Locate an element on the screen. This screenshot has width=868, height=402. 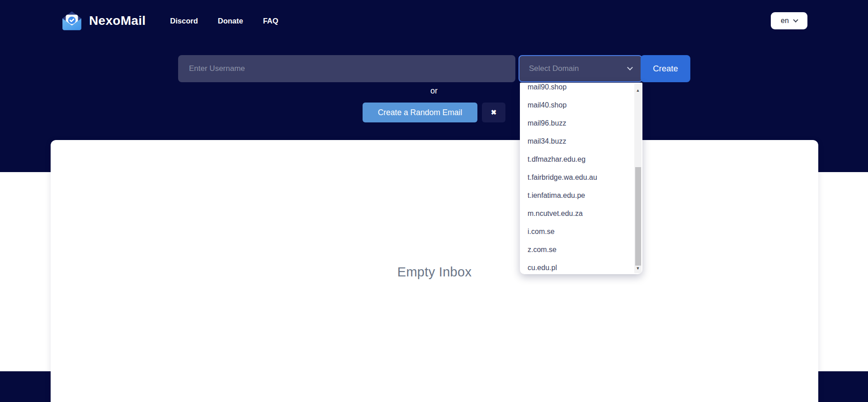
create-random-email-button: Create a Random Email is located at coordinates (420, 112).